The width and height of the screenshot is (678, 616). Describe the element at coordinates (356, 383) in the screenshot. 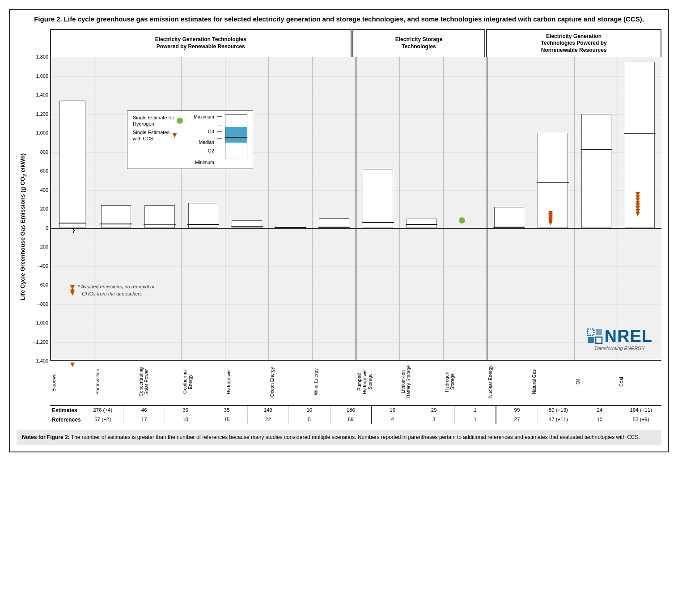

I see `x-axis-labels: Biopower Photovoltaic Concentrating Sola…` at that location.